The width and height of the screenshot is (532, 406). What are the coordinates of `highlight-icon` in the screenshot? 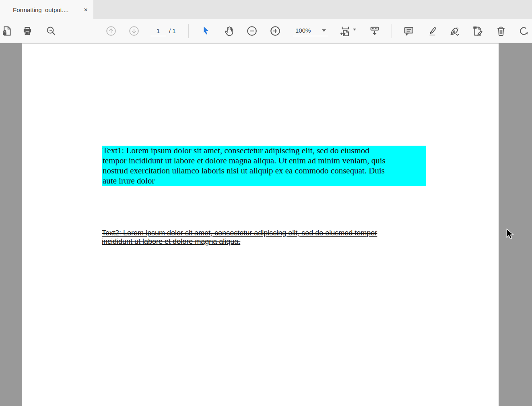 It's located at (432, 31).